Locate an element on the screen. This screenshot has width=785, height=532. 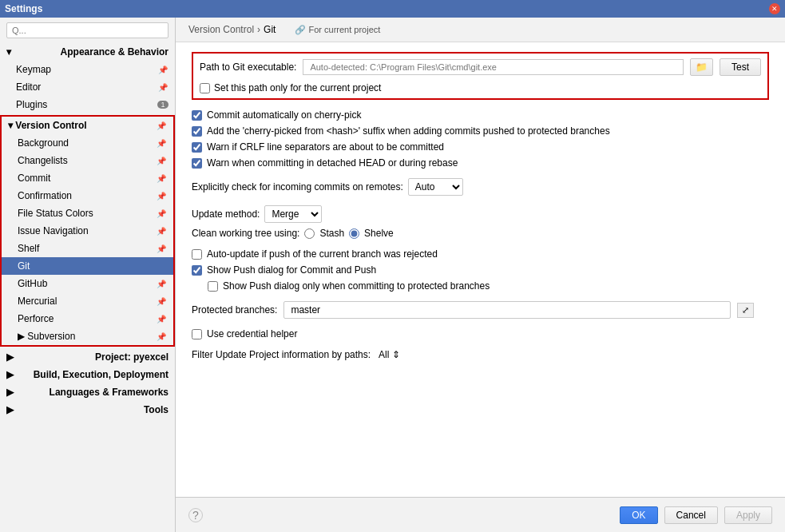
shelve-label: Shelve is located at coordinates (379, 233).